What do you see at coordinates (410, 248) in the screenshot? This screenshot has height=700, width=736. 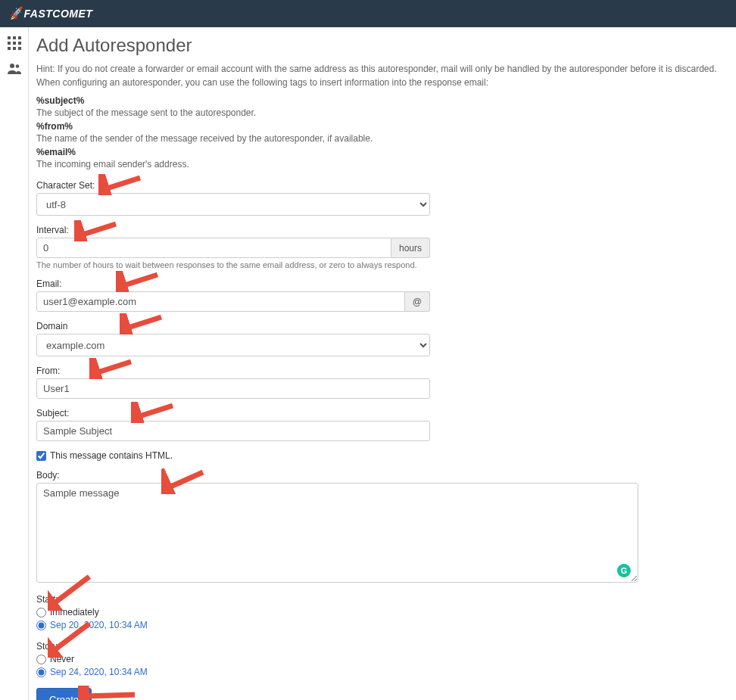 I see `interval-addon: hours` at bounding box center [410, 248].